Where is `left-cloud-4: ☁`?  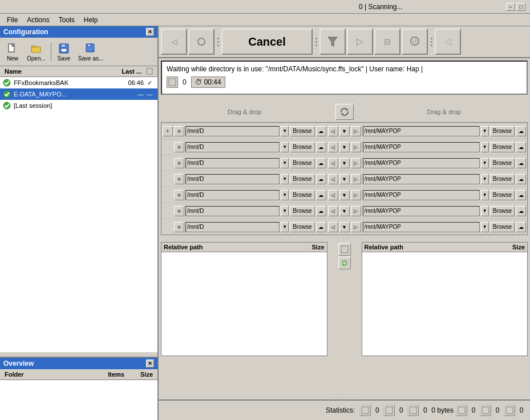 left-cloud-4: ☁ is located at coordinates (321, 195).